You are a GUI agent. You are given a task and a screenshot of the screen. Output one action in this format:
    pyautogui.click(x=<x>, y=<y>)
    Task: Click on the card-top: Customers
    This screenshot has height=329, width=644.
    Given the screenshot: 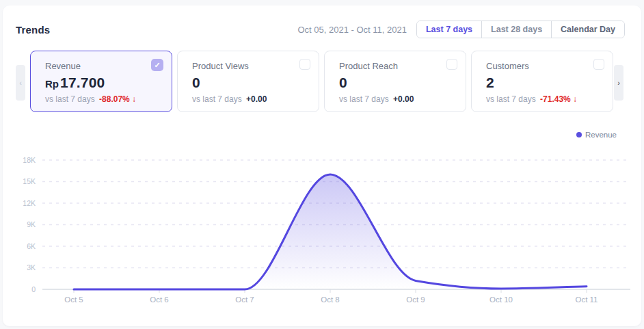 What is the action you would take?
    pyautogui.click(x=546, y=65)
    